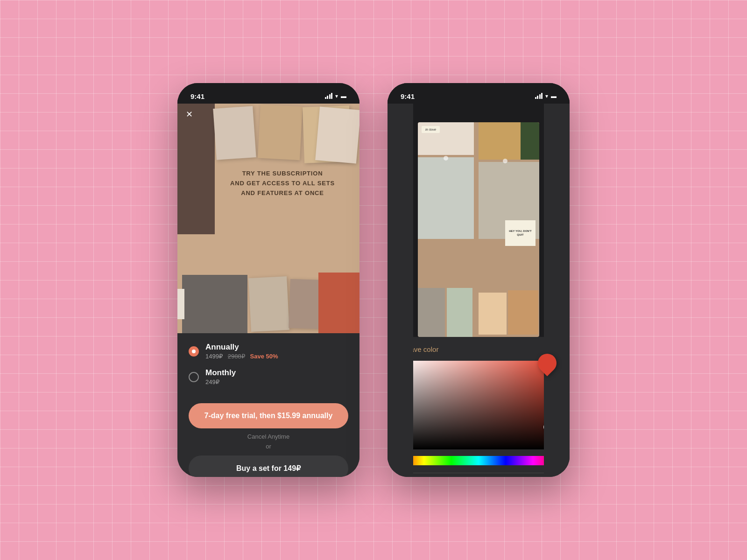 The image size is (747, 560). Describe the element at coordinates (268, 93) in the screenshot. I see `status-bar-1: 9:41 ▾ ▬` at that location.